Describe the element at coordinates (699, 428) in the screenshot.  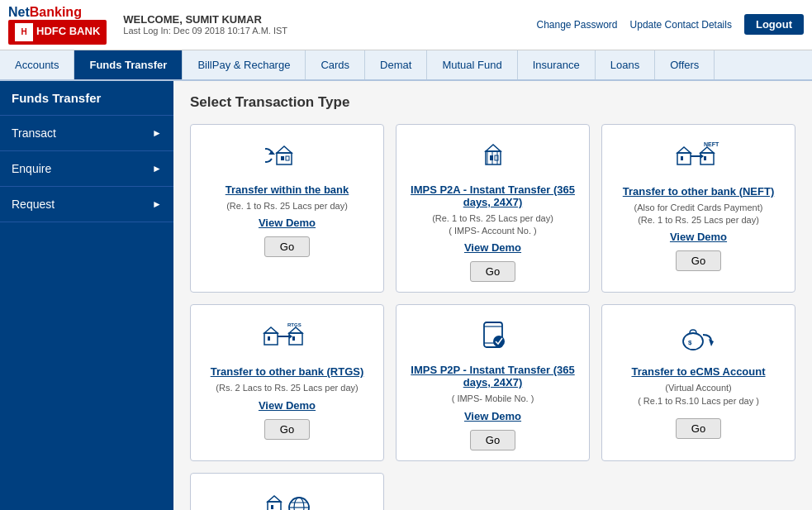
I see `ecms-go-button: Go` at that location.